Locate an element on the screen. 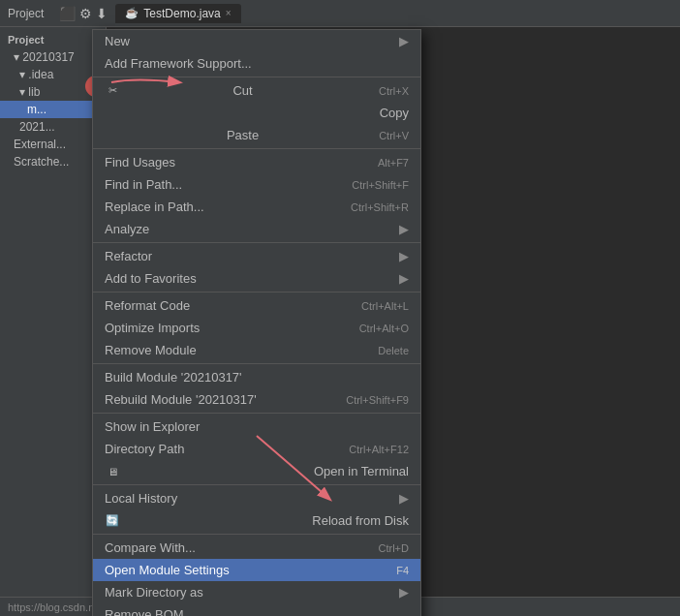 The width and height of the screenshot is (680, 616). menu-label-replace-in-path: Replace in Path... is located at coordinates (155, 207).